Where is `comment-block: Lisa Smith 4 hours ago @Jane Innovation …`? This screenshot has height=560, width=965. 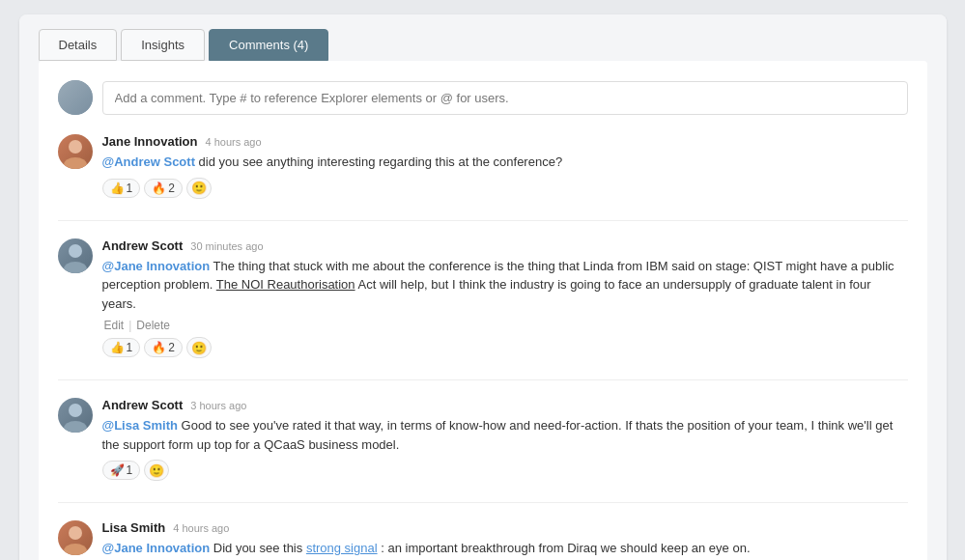
comment-block: Lisa Smith 4 hours ago @Jane Innovation … is located at coordinates (483, 541).